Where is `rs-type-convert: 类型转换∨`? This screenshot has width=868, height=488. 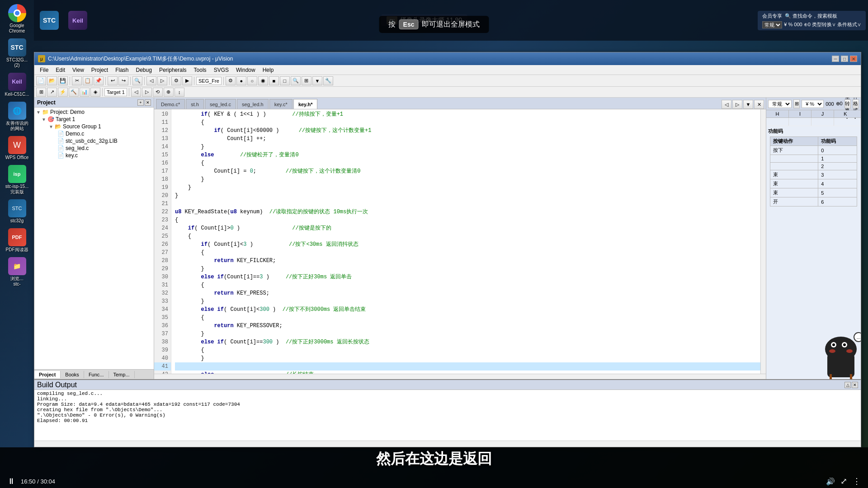
rs-type-convert: 类型转换∨ is located at coordinates (848, 104).